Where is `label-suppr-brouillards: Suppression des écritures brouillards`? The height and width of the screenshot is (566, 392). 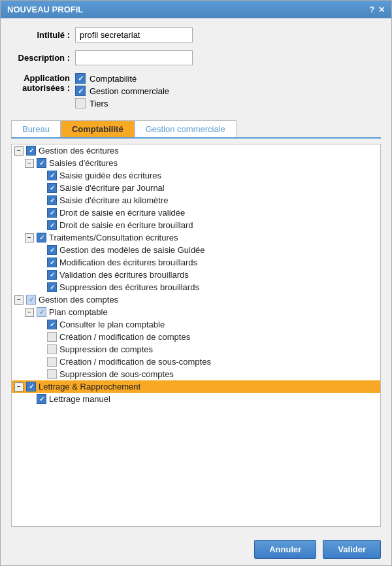 label-suppr-brouillards: Suppression des écritures brouillards is located at coordinates (129, 288).